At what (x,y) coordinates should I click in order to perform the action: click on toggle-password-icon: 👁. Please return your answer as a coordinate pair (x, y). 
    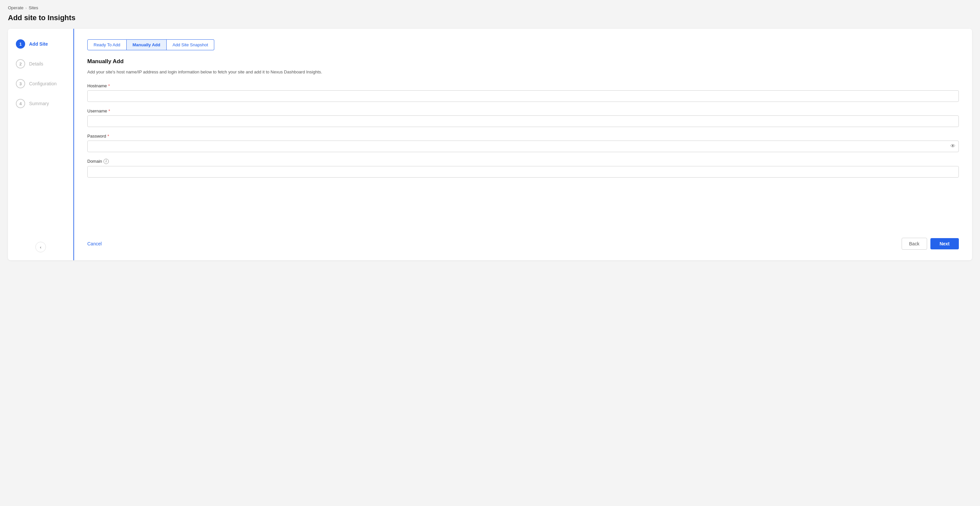
    Looking at the image, I should click on (953, 146).